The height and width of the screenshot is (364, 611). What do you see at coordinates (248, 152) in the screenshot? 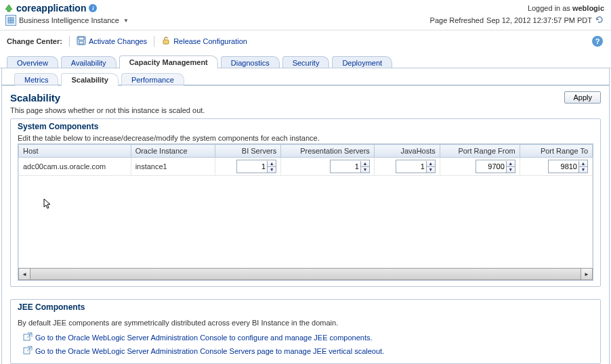
I see `col-bi-servers: BI Servers` at bounding box center [248, 152].